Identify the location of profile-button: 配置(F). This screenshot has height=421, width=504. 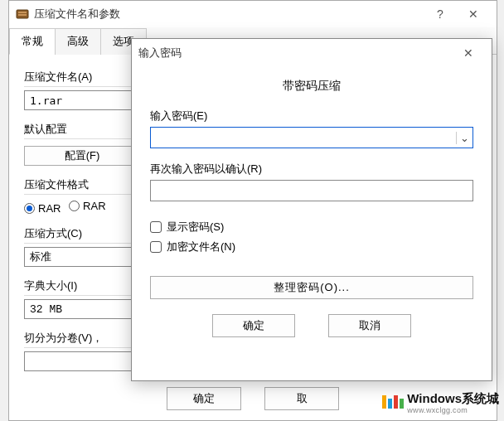
(82, 156).